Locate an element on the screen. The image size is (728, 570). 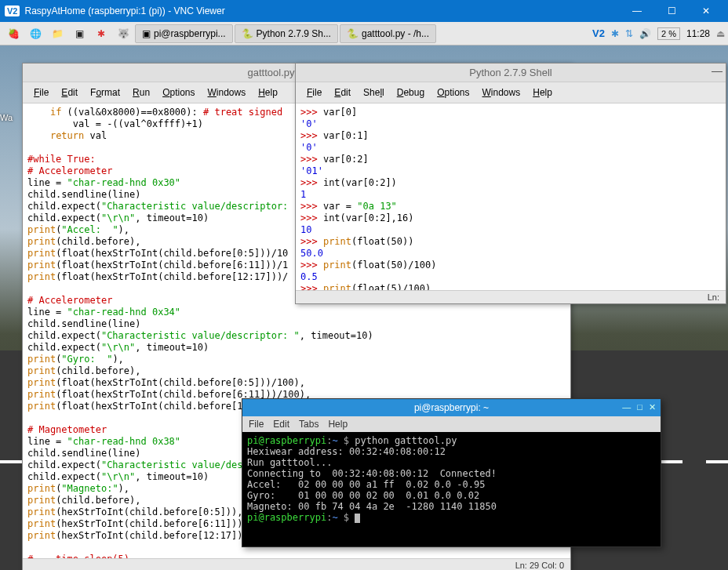
menu-options: Options is located at coordinates (179, 93).